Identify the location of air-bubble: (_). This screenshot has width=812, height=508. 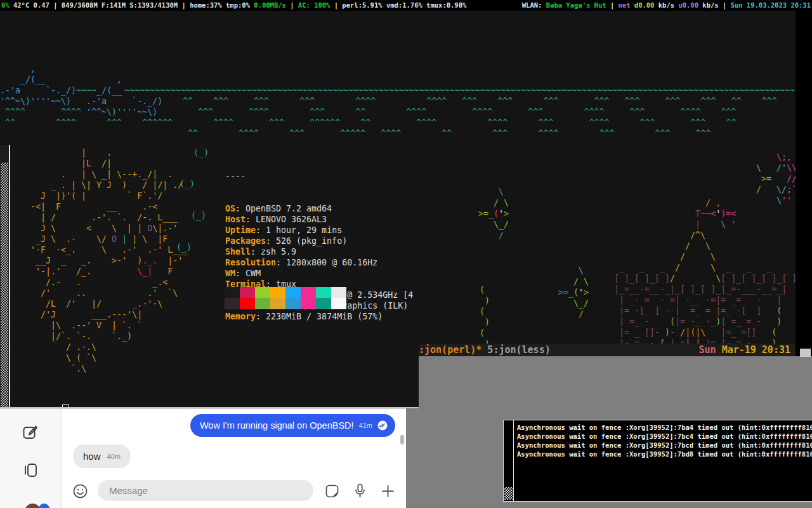
(184, 248).